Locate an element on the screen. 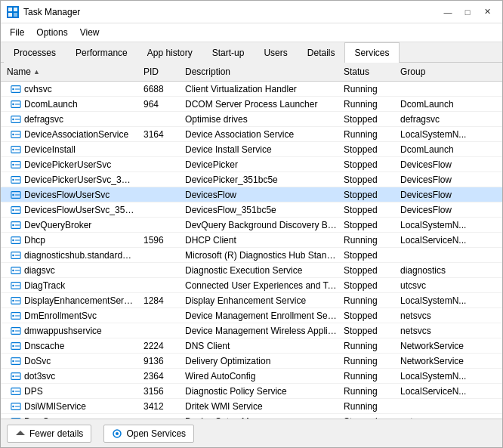 The width and height of the screenshot is (503, 448). table-row: DsiWMIService 3412 Dritek WMI Service Ru… is located at coordinates (252, 406).